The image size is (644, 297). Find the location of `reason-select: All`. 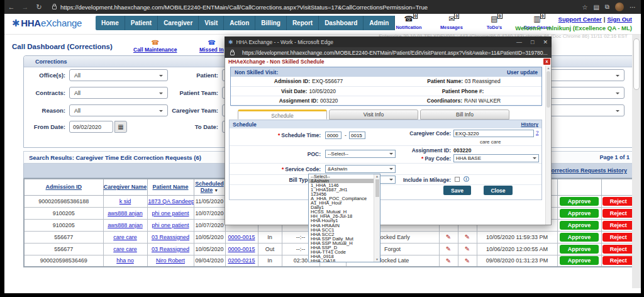

reason-select: All is located at coordinates (118, 111).